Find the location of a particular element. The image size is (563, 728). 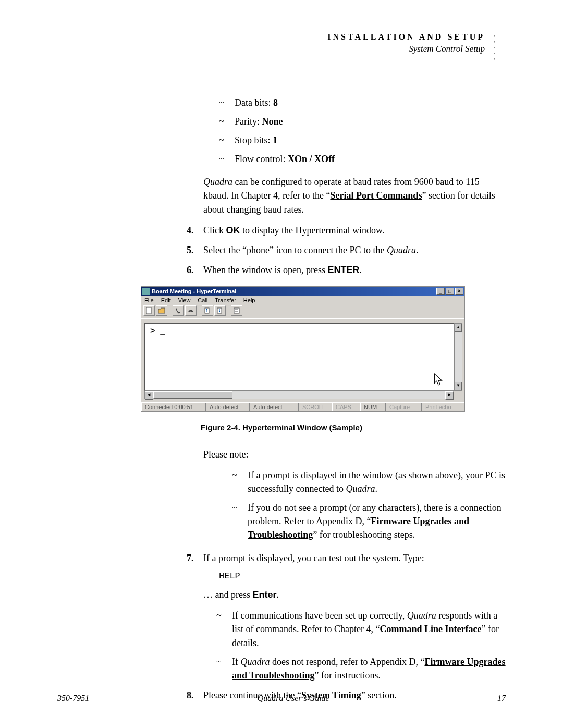

scroll-left-icon: ◄ is located at coordinates (149, 396).